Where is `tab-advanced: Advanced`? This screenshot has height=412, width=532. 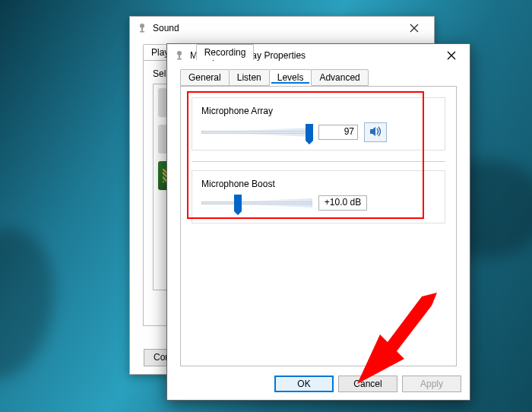
tab-advanced: Advanced is located at coordinates (339, 78).